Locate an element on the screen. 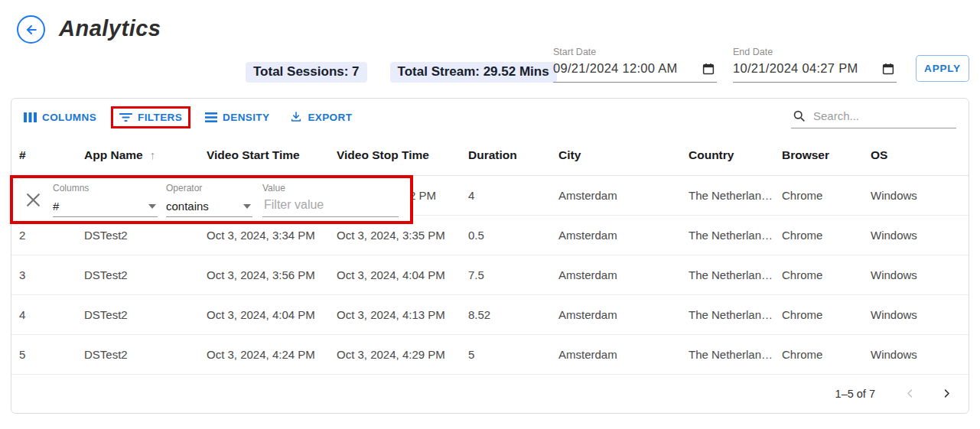 This screenshot has width=980, height=429. column-header-city: City is located at coordinates (616, 155).